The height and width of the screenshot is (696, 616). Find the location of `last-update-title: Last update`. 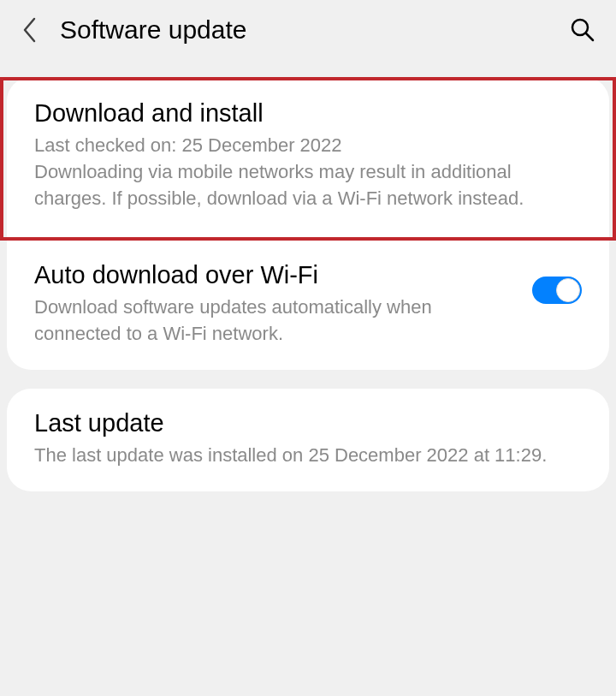

last-update-title: Last update is located at coordinates (308, 423).